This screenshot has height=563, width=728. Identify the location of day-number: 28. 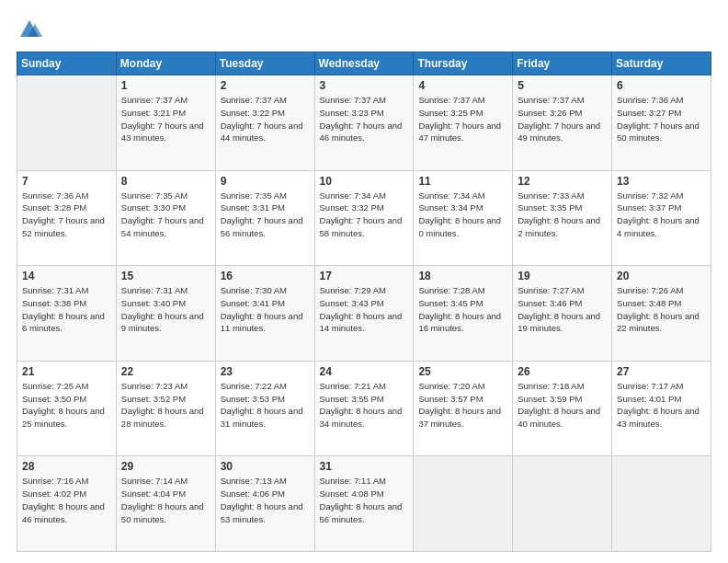
(66, 466).